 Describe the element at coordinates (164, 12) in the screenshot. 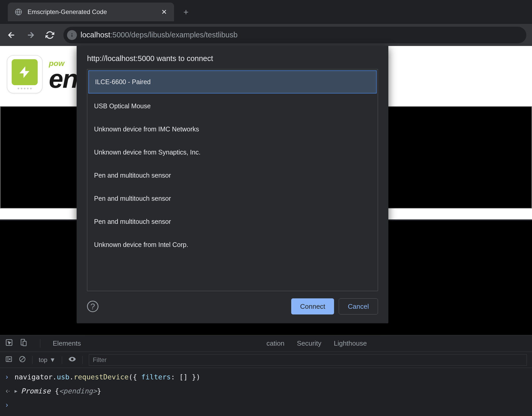

I see `close-icon: ✕` at that location.